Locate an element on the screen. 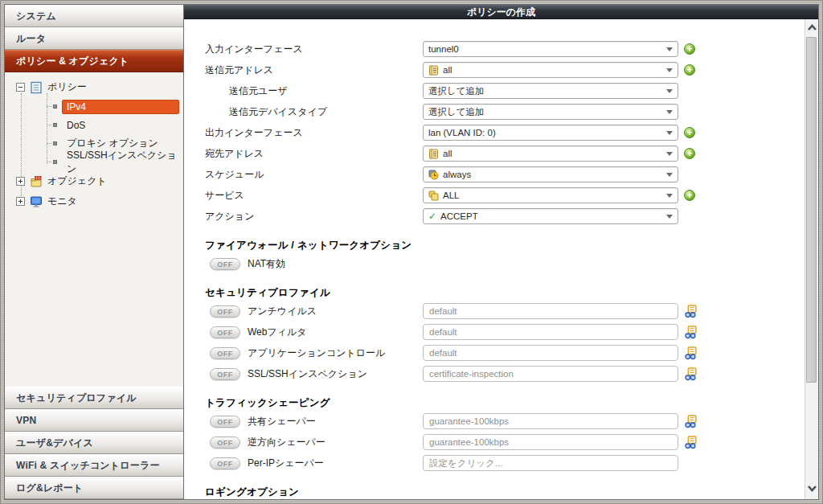  tree-item-policy-label: ポリシー is located at coordinates (68, 87).